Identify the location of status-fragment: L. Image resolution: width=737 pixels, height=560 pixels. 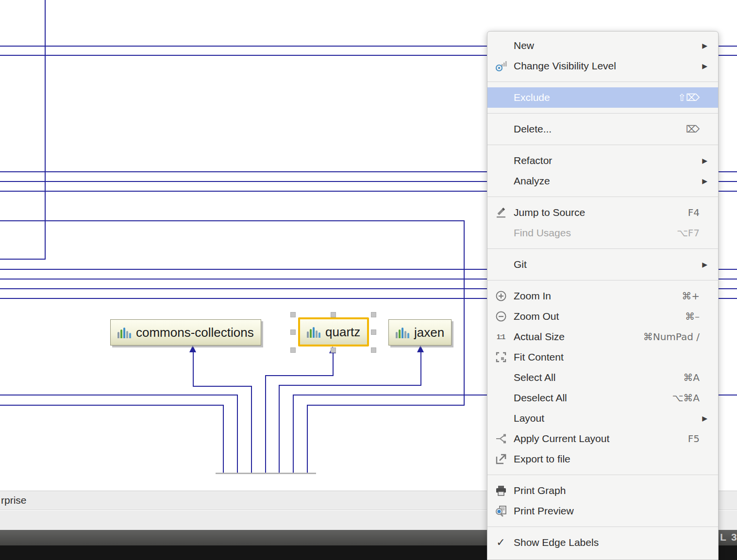
(723, 537).